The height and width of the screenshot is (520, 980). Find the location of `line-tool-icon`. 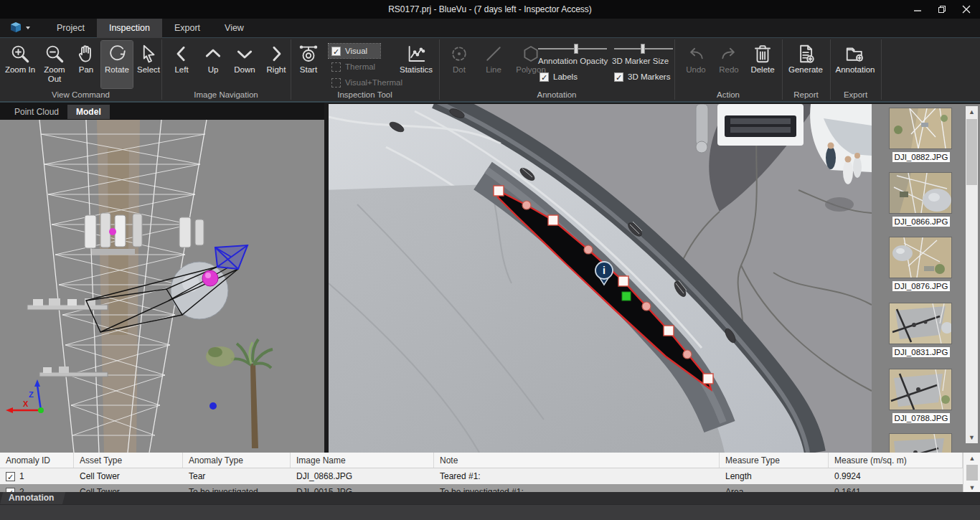

line-tool-icon is located at coordinates (494, 54).